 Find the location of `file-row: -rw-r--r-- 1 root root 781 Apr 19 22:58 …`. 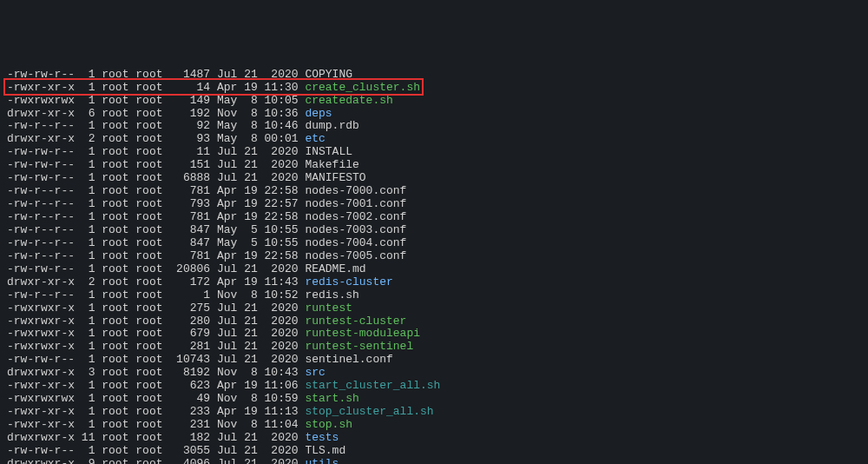

file-row: -rw-r--r-- 1 root root 781 Apr 19 22:58 … is located at coordinates (434, 257).